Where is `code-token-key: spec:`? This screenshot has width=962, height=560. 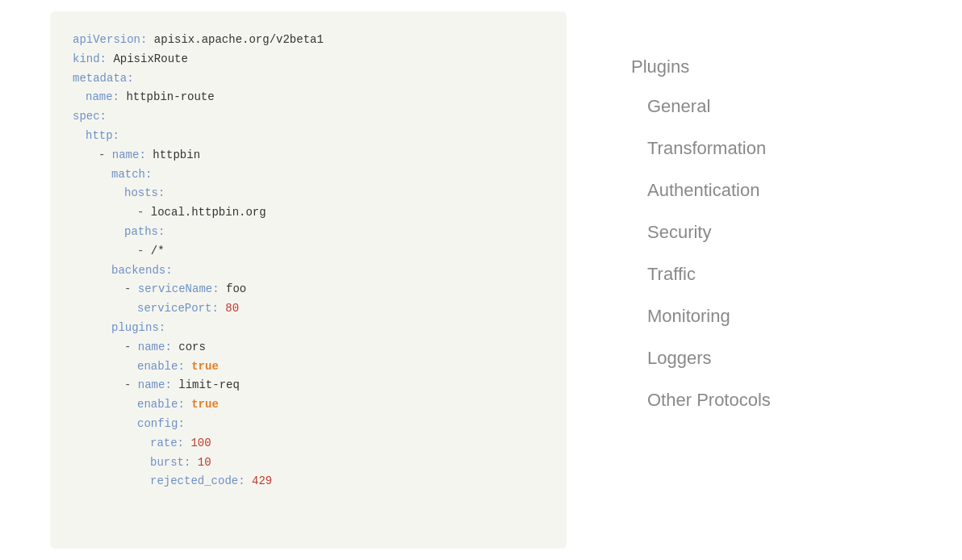
code-token-key: spec: is located at coordinates (90, 116).